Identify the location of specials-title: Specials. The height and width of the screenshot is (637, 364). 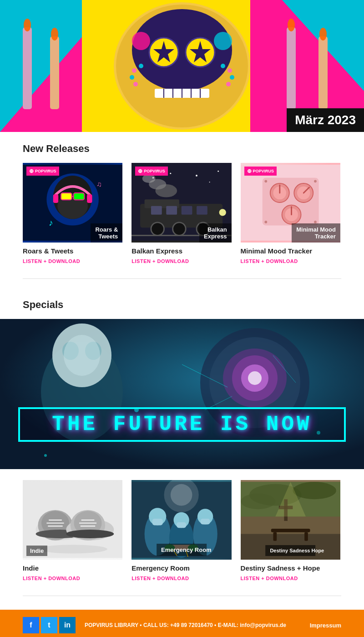
(182, 305).